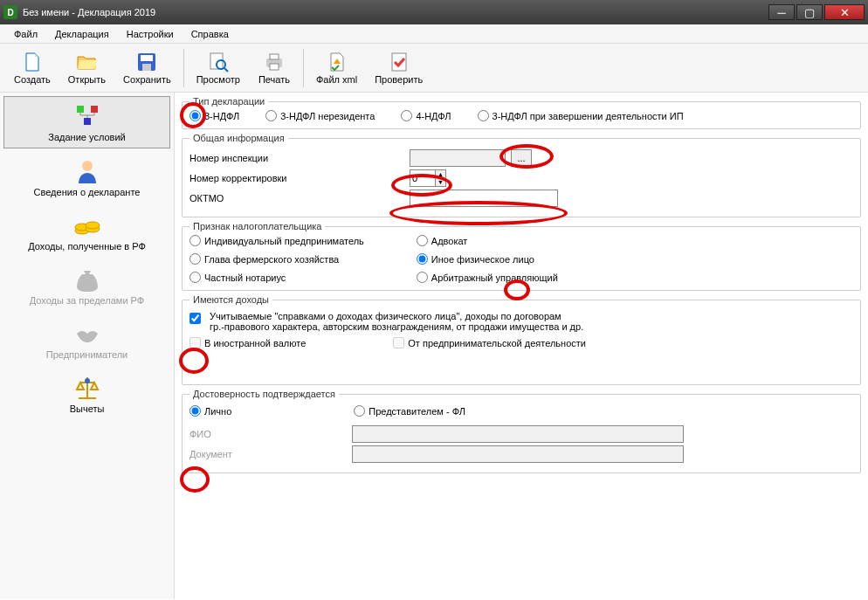 The height and width of the screenshot is (600, 868). What do you see at coordinates (215, 115) in the screenshot?
I see `radio-3ndfl: 3-НДФЛ` at bounding box center [215, 115].